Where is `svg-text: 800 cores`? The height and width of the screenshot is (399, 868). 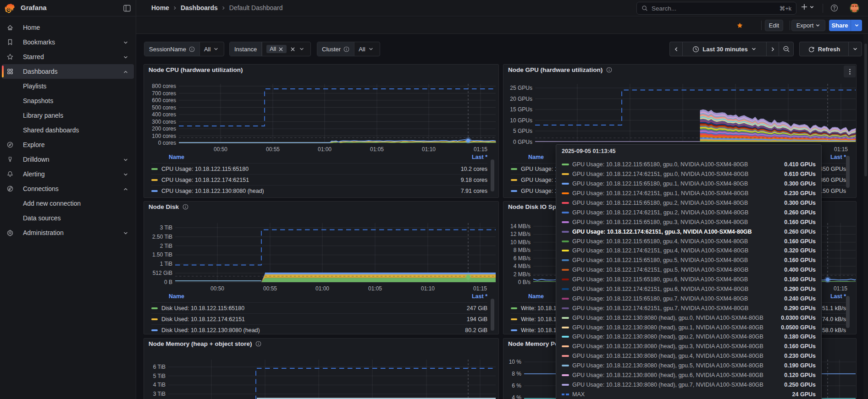 svg-text: 800 cores is located at coordinates (164, 86).